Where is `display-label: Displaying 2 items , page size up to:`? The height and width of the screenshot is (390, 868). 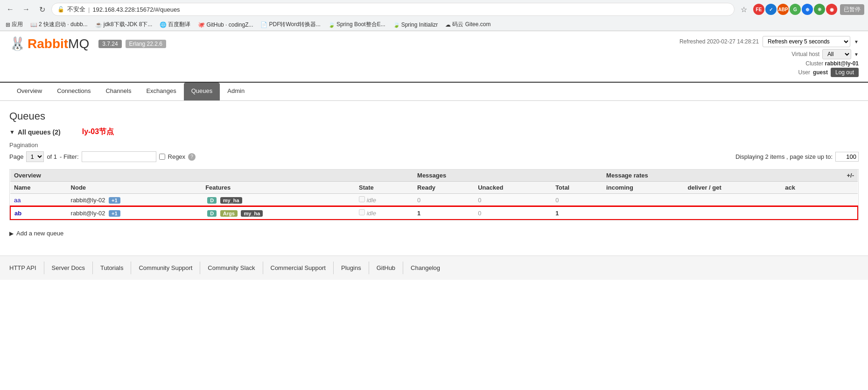 display-label: Displaying 2 items , page size up to: is located at coordinates (784, 157).